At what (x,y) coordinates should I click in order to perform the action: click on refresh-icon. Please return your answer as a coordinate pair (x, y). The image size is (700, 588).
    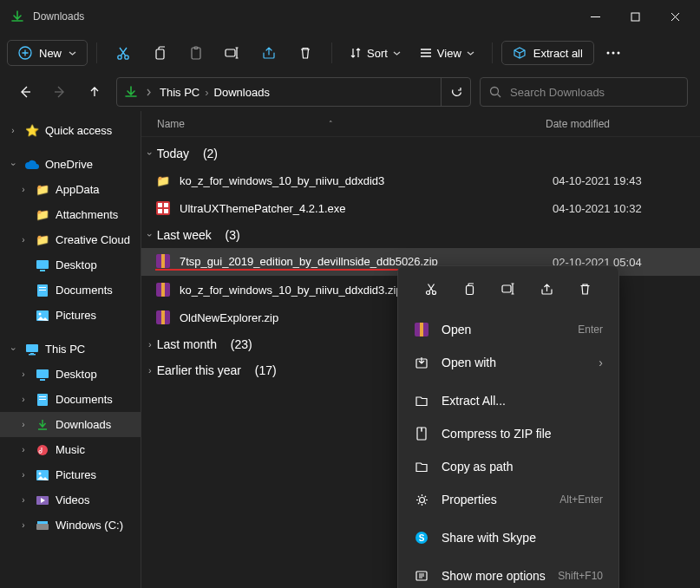
    Looking at the image, I should click on (456, 92).